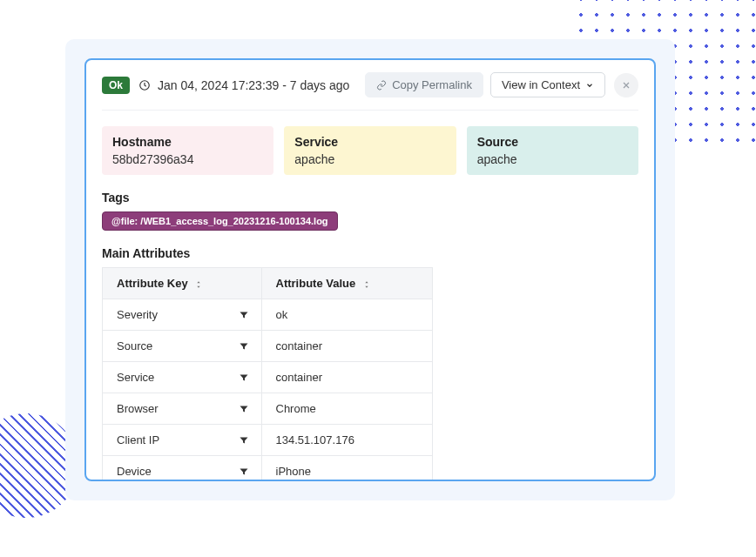 This screenshot has height=557, width=756. I want to click on hostname-value: 58bd27396a34, so click(188, 159).